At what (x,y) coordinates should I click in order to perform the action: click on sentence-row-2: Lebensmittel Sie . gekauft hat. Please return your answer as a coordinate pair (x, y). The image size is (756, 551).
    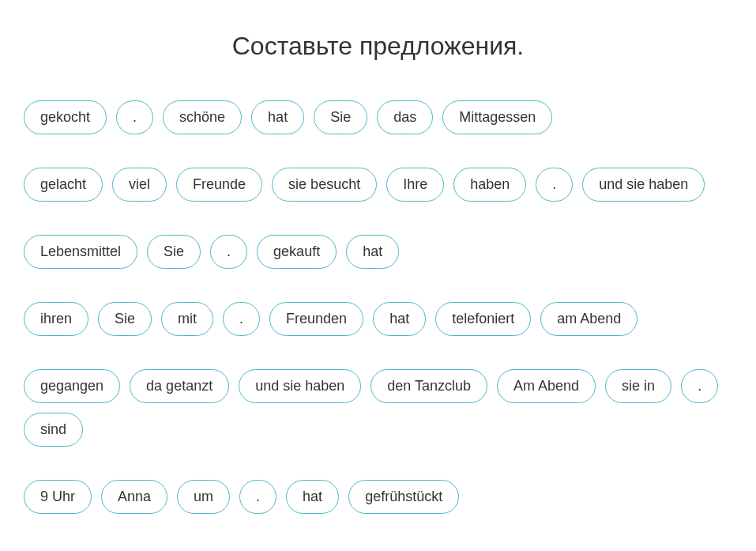
    Looking at the image, I should click on (378, 251).